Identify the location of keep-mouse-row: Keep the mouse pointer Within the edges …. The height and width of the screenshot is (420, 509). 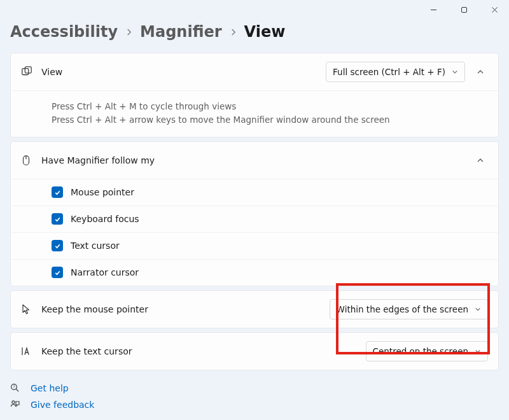
(254, 309).